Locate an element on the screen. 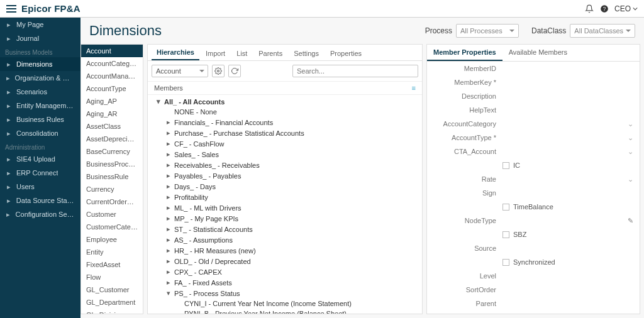 The image size is (644, 318). dimension-item: Flow is located at coordinates (112, 277).